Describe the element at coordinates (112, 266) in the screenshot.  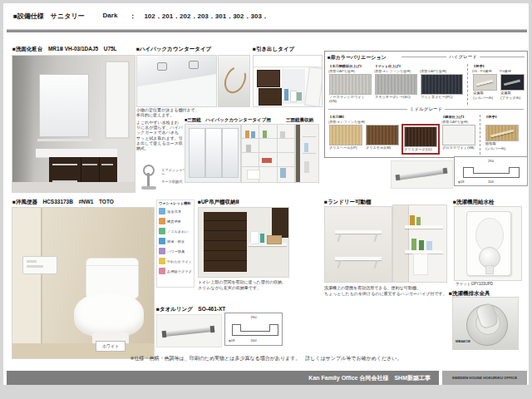
I see `tank-lid-line` at that location.